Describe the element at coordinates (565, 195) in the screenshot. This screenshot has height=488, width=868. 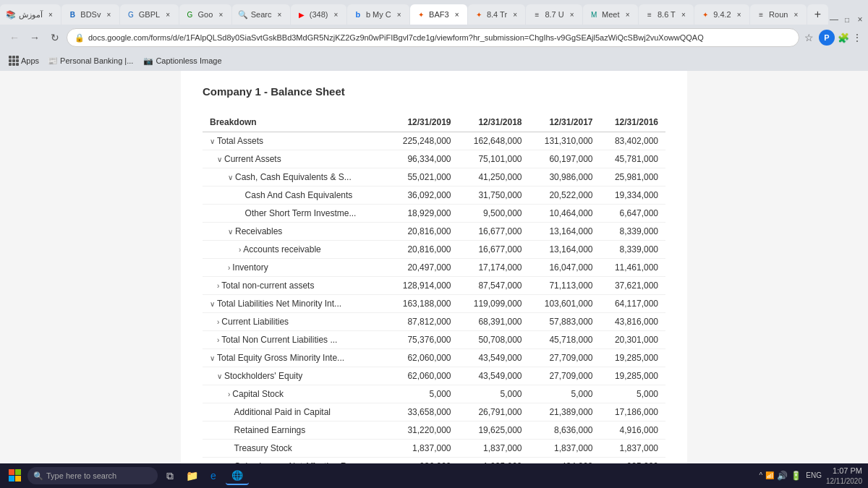
I see `table-cell-value: 20,522,000` at that location.